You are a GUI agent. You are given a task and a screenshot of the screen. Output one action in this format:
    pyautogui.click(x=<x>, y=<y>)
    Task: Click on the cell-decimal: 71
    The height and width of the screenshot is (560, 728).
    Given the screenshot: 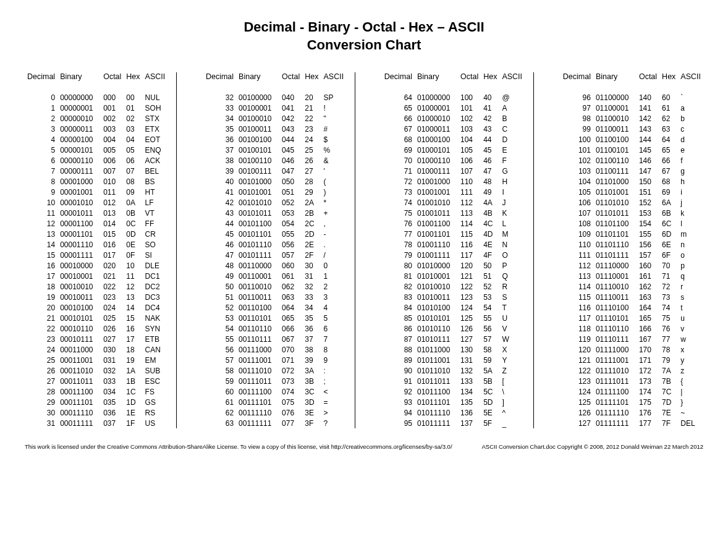 What is the action you would take?
    pyautogui.click(x=398, y=171)
    